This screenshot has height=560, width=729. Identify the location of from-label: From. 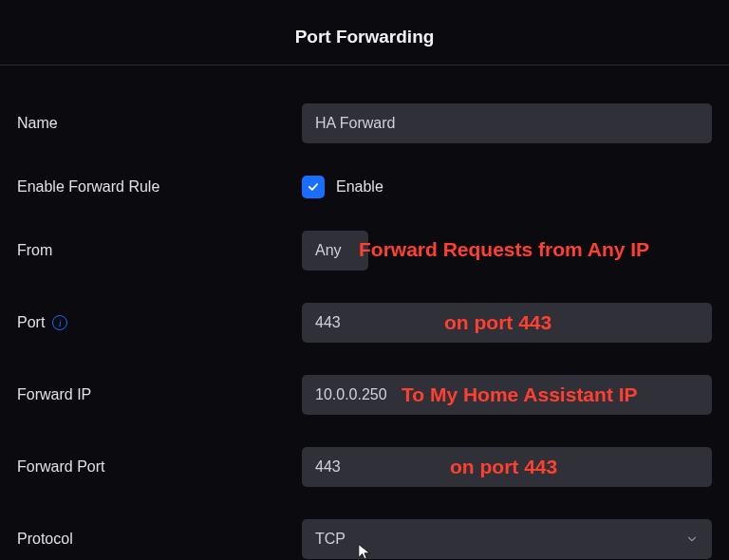
(159, 251).